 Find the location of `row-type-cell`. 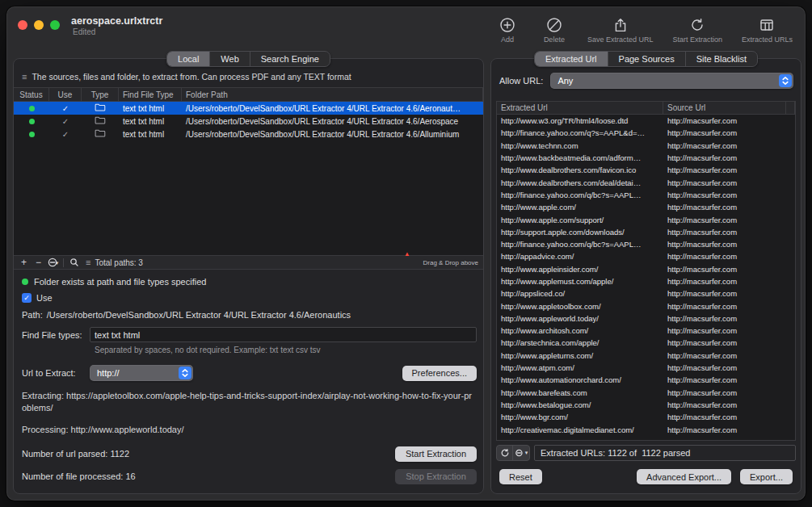

row-type-cell is located at coordinates (100, 121).